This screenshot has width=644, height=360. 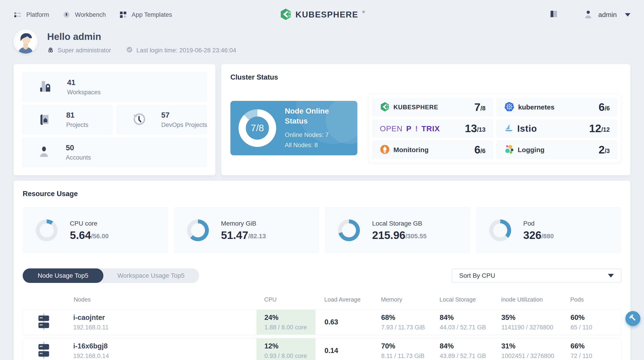 What do you see at coordinates (78, 115) in the screenshot?
I see `projects-count: 81` at bounding box center [78, 115].